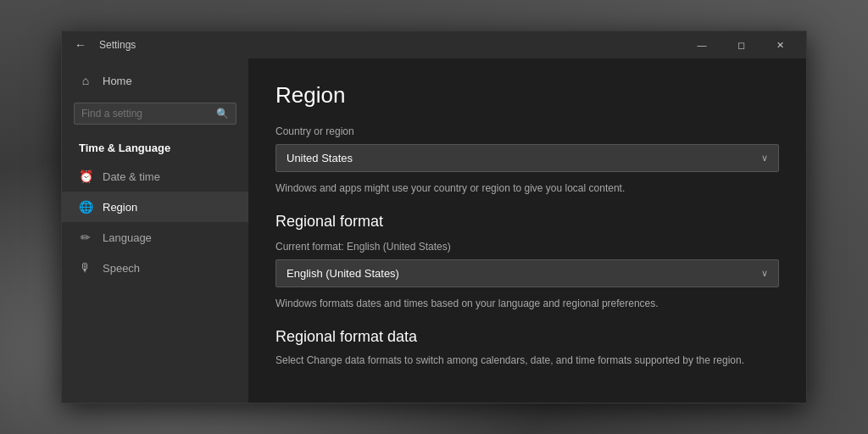 Image resolution: width=868 pixels, height=434 pixels. What do you see at coordinates (86, 207) in the screenshot?
I see `region-icon: 🌐` at bounding box center [86, 207].